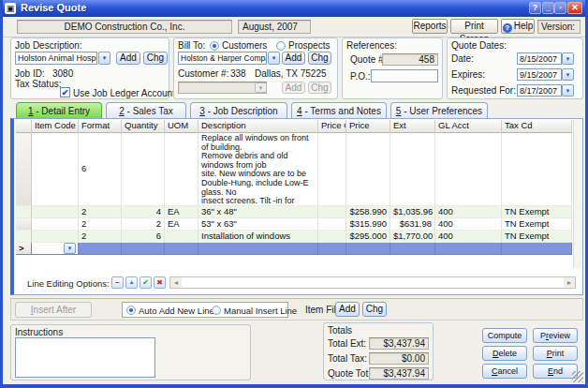 The image size is (588, 388). Describe the element at coordinates (320, 58) in the screenshot. I see `bill-to-chg-button: Chg` at that location.